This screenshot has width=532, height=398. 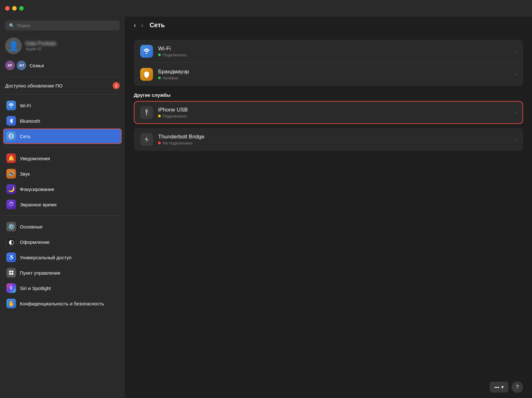 I want to click on family-avatar-kp: КР, so click(x=10, y=65).